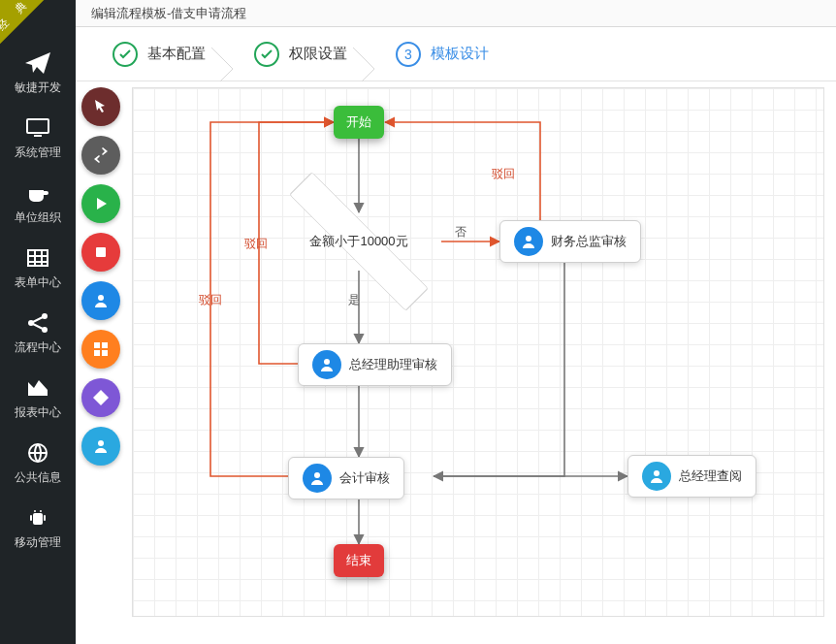 The width and height of the screenshot is (836, 644). I want to click on step-label: 基本配置, so click(177, 54).